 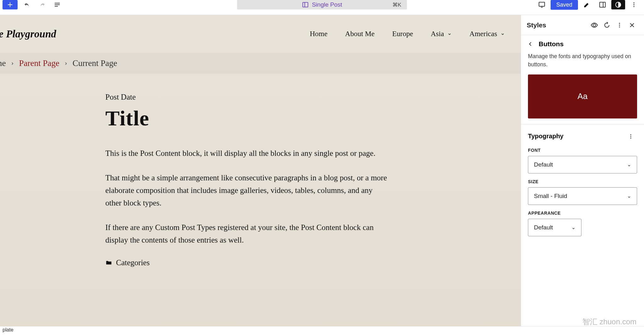 What do you see at coordinates (542, 5) in the screenshot?
I see `desktop-icon` at bounding box center [542, 5].